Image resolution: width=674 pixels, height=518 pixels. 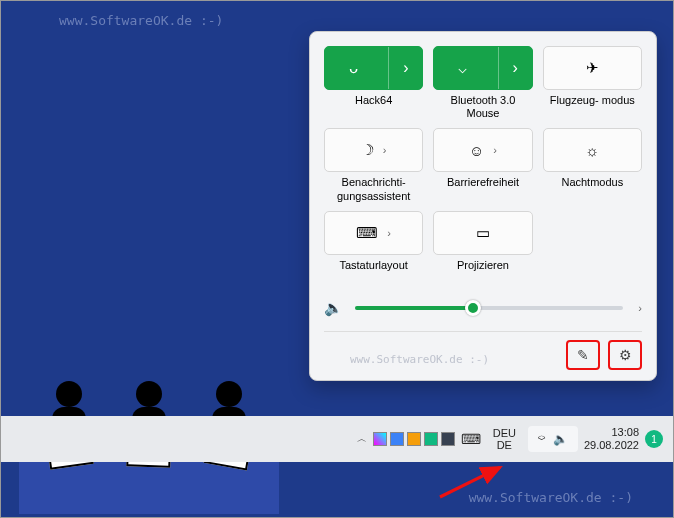 I want to click on time: 13:08, so click(x=612, y=432).